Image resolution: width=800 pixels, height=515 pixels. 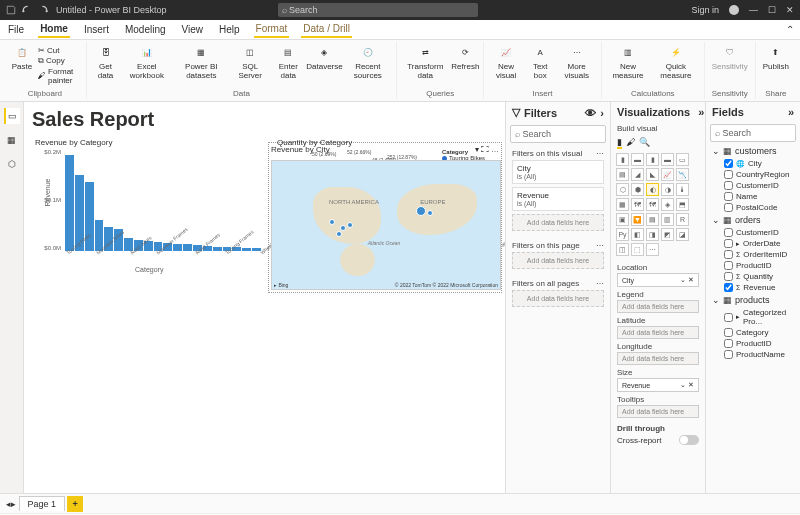 What do you see at coordinates (54, 30) in the screenshot?
I see `tab-home: Home` at bounding box center [54, 30].